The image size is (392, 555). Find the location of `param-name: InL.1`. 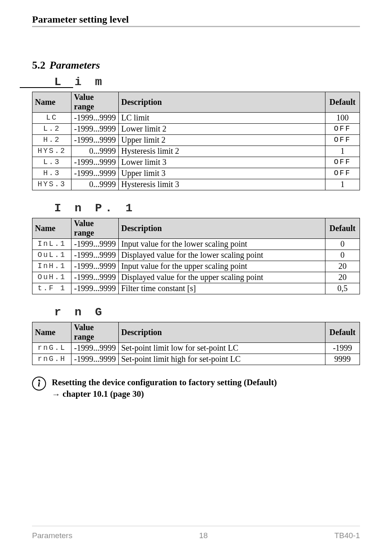

param-name: InL.1 is located at coordinates (52, 244).